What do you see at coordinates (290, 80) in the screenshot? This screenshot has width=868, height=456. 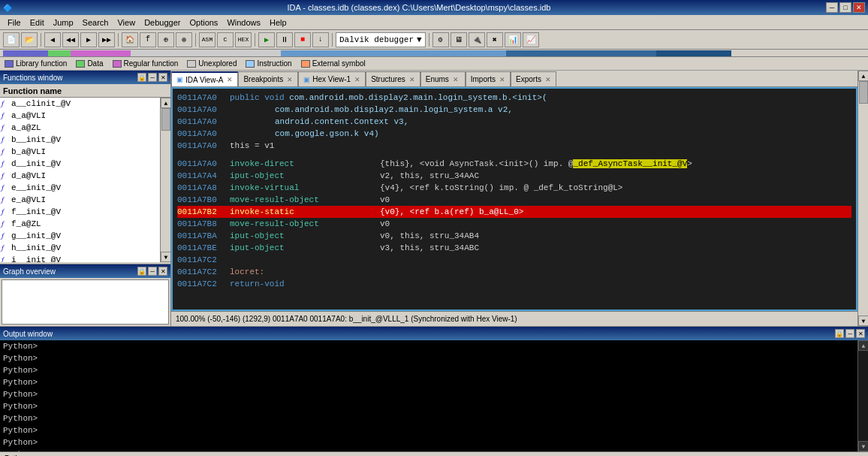 I see `tab-close-1: ✕` at bounding box center [290, 80].